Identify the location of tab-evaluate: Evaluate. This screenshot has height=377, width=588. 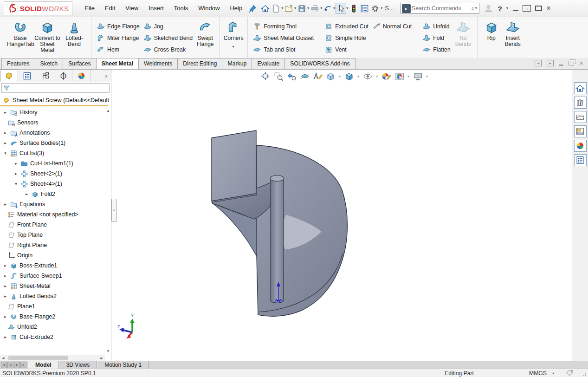
(268, 64).